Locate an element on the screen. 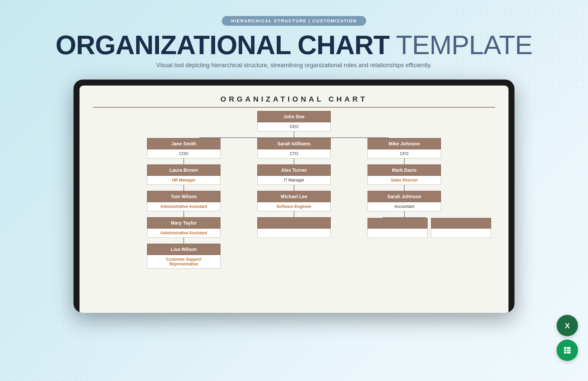  main-title: ORGANIZATIONAL CHART TEMPLATE is located at coordinates (294, 45).